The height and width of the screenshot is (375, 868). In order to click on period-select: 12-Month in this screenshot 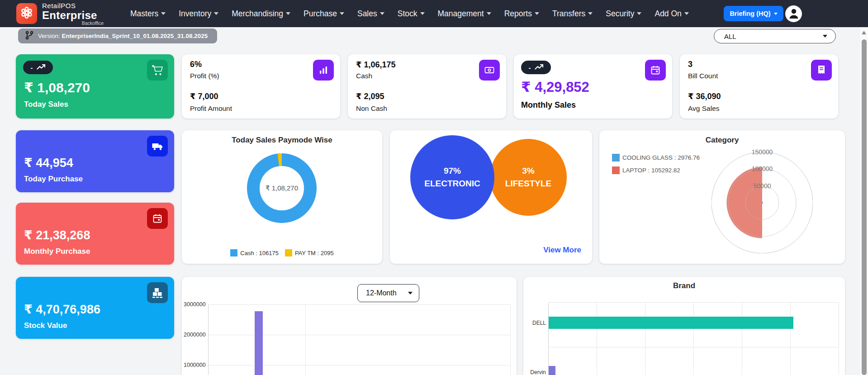, I will do `click(388, 293)`.